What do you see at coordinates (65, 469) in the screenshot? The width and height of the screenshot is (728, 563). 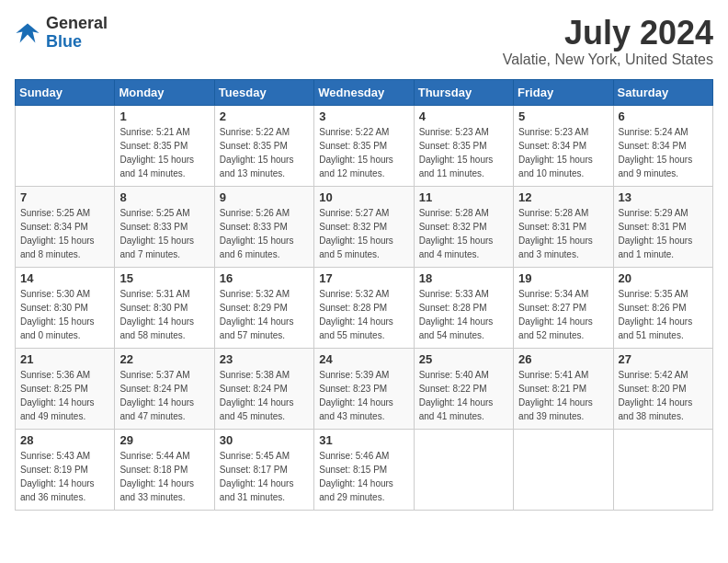 I see `calendar-cell: 28 Sunrise: 5:43 AM Sunset: 8:19 PM Dayl…` at bounding box center [65, 469].